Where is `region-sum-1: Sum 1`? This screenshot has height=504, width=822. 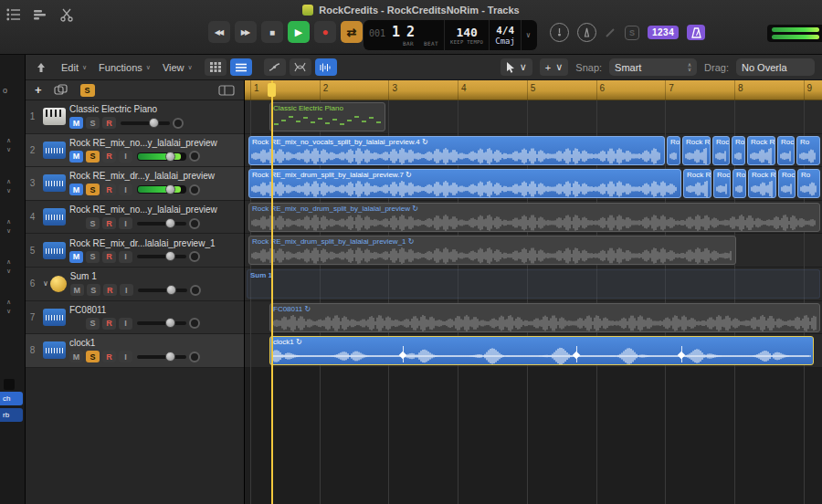
region-sum-1: Sum 1 is located at coordinates (533, 284).